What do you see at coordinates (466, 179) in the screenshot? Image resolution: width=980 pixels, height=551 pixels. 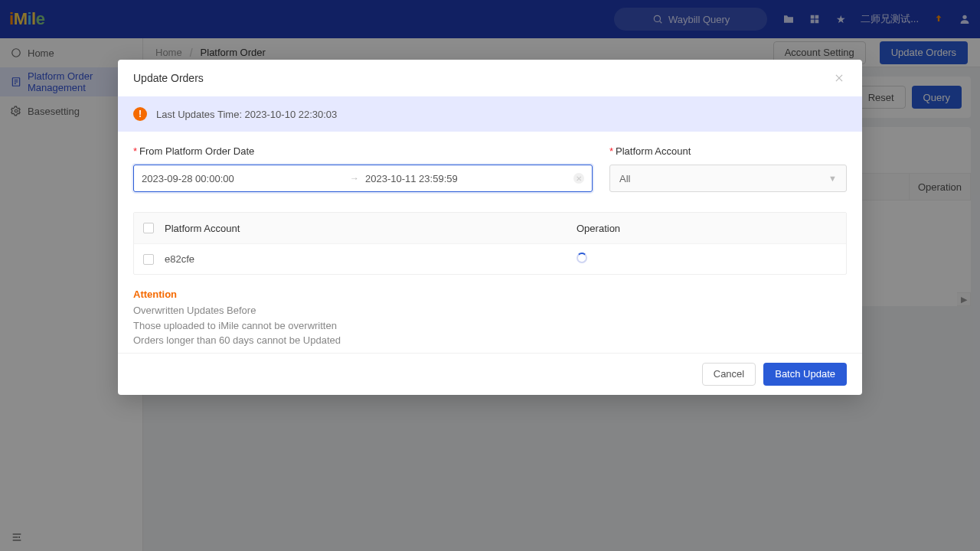 I see `date-to-input` at bounding box center [466, 179].